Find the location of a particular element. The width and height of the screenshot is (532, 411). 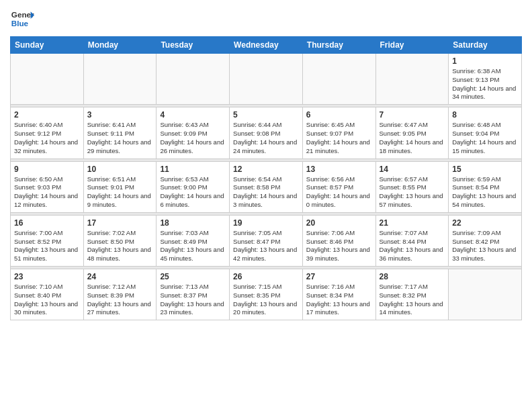

calendar-cell: 14Sunrise: 6:57 AM Sunset: 8:55 PM Dayli… is located at coordinates (412, 187).